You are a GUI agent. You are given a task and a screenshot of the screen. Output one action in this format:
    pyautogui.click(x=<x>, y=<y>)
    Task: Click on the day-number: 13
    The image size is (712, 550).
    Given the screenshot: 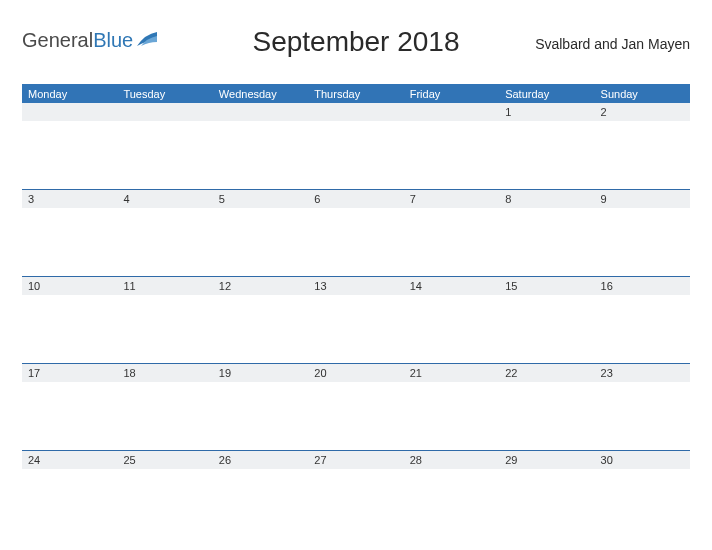 What is the action you would take?
    pyautogui.click(x=356, y=286)
    